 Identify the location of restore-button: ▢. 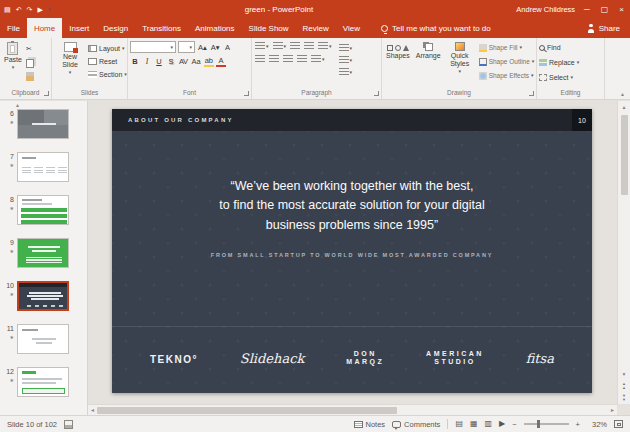
(605, 10).